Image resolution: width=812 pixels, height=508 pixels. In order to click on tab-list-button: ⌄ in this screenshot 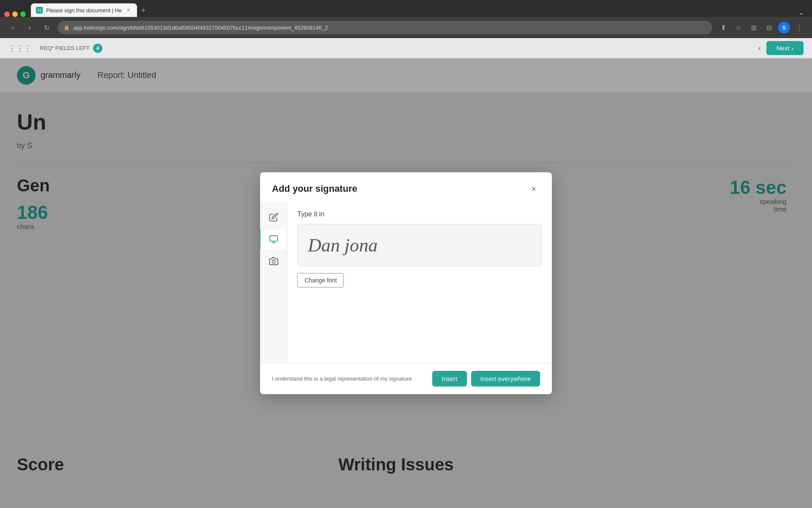, I will do `click(801, 12)`.